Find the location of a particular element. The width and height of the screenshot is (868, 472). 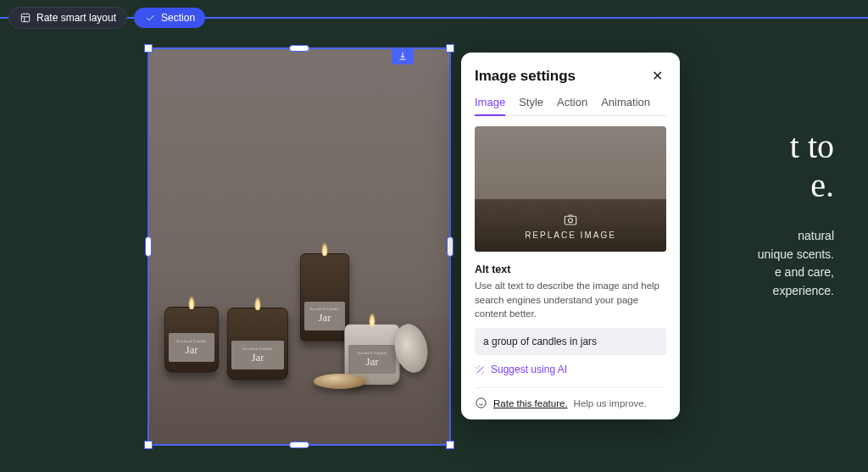

resize-handle-tl is located at coordinates (148, 48).